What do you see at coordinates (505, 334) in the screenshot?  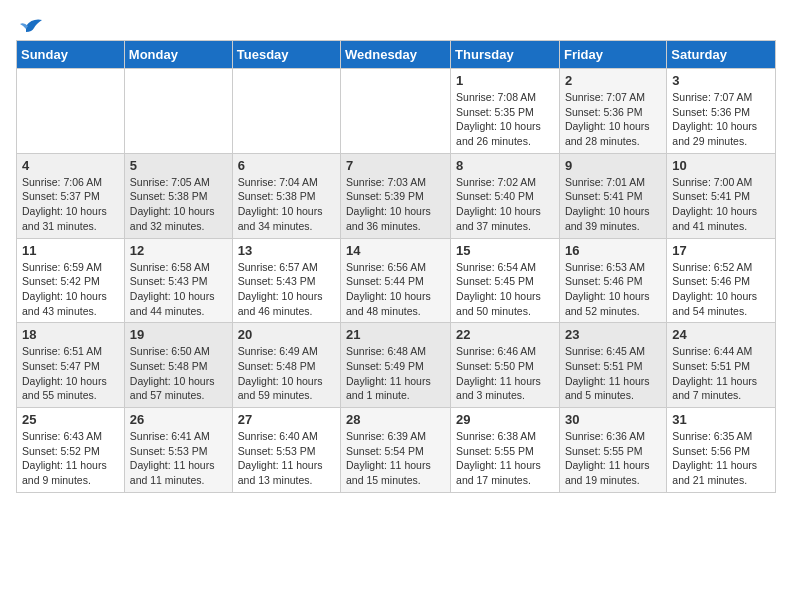 I see `day-number: 22` at bounding box center [505, 334].